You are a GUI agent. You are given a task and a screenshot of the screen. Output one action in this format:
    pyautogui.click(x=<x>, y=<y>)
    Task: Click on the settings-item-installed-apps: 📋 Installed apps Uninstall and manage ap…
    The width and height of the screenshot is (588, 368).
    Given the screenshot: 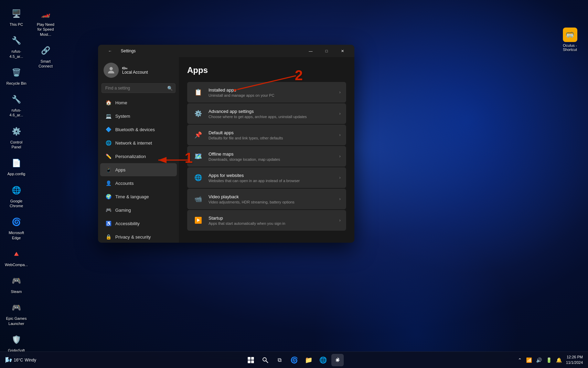 What is the action you would take?
    pyautogui.click(x=267, y=92)
    